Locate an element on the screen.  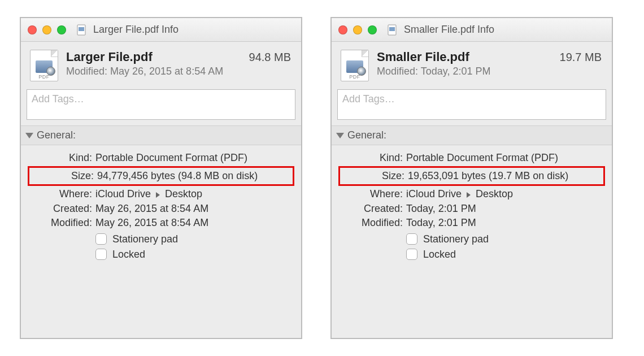
modified-value: May 26, 2015 at 8:54 AM is located at coordinates (194, 223).